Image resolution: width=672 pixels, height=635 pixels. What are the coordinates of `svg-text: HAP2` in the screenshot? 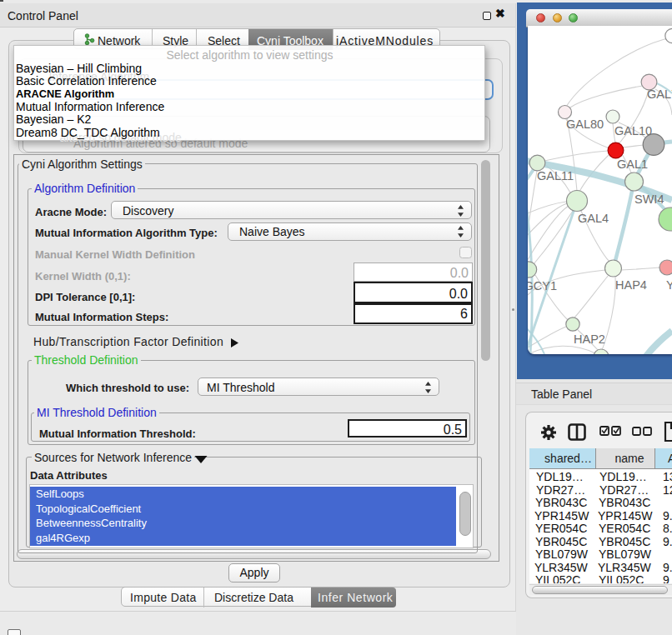 It's located at (589, 339).